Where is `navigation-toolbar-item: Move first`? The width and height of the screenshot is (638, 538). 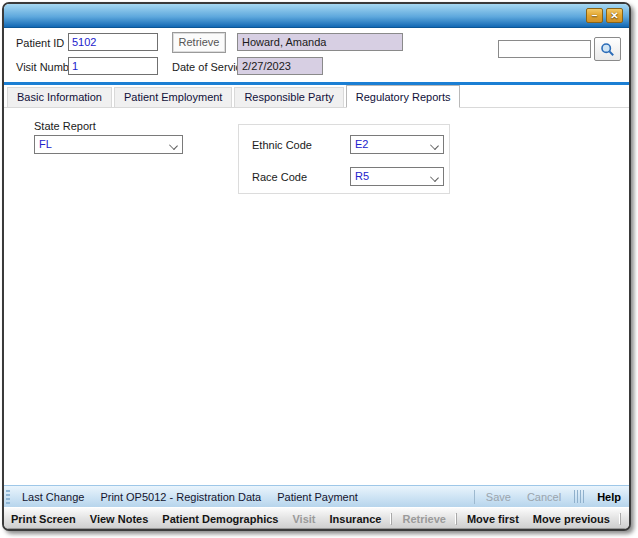 navigation-toolbar-item: Move first is located at coordinates (491, 519).